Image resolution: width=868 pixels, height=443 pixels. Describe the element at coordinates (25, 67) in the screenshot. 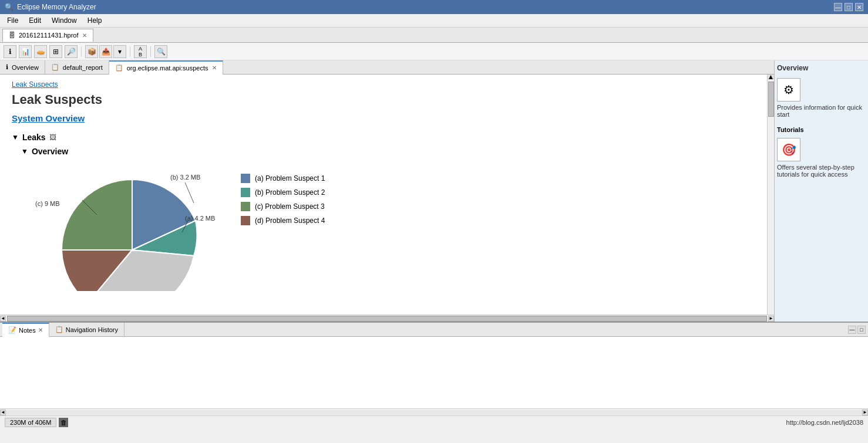

I see `tab-overview-label: Overview` at that location.